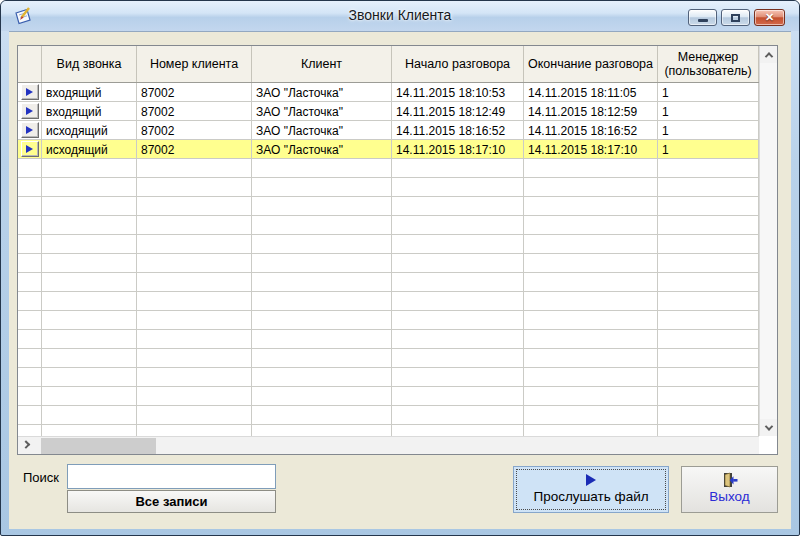 This screenshot has width=800, height=536. What do you see at coordinates (90, 64) in the screenshot?
I see `column-header-call-type: Вид звонка` at bounding box center [90, 64].